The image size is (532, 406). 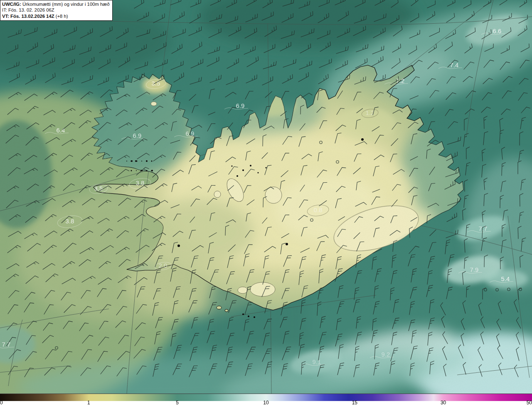 I want to click on product-name: Úrkomumætti (mm) og vindur i 100m hæð, so click(x=66, y=4).